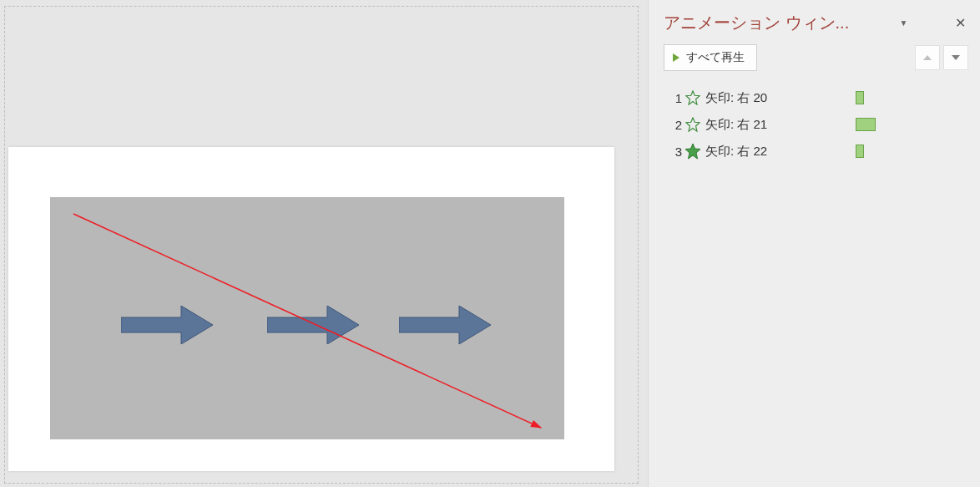  Describe the element at coordinates (956, 58) in the screenshot. I see `move-down-button` at that location.